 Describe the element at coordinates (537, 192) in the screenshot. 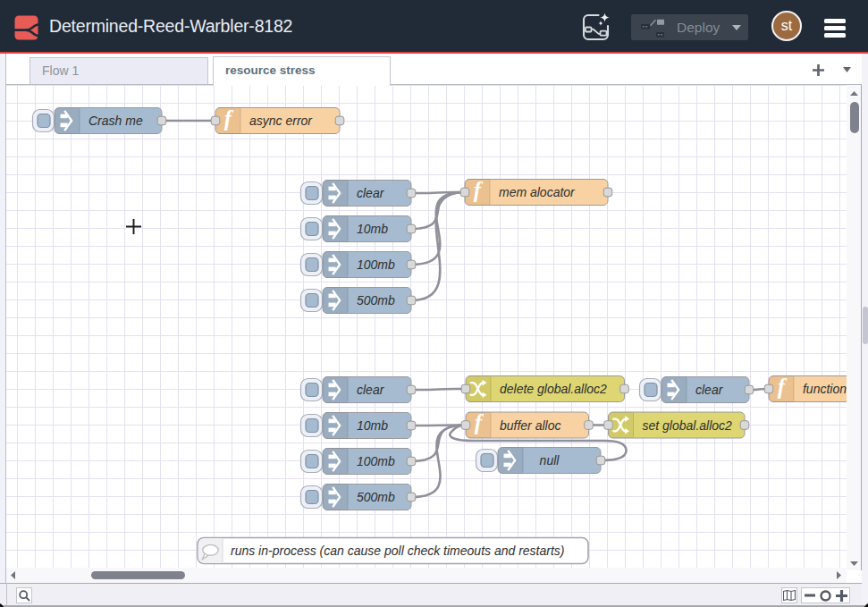

I see `svg-text: mem alocator` at that location.